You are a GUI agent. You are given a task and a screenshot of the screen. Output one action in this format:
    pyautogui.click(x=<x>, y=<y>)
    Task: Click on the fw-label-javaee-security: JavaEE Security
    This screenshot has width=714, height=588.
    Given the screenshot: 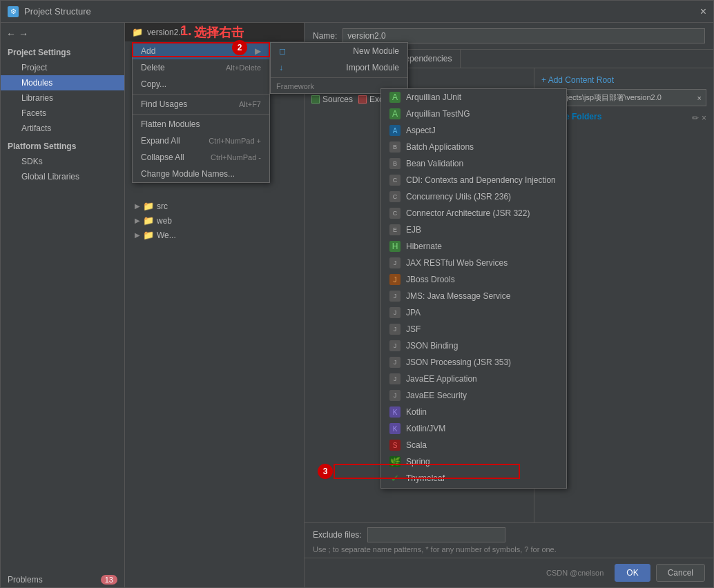 What is the action you would take?
    pyautogui.click(x=436, y=395)
    